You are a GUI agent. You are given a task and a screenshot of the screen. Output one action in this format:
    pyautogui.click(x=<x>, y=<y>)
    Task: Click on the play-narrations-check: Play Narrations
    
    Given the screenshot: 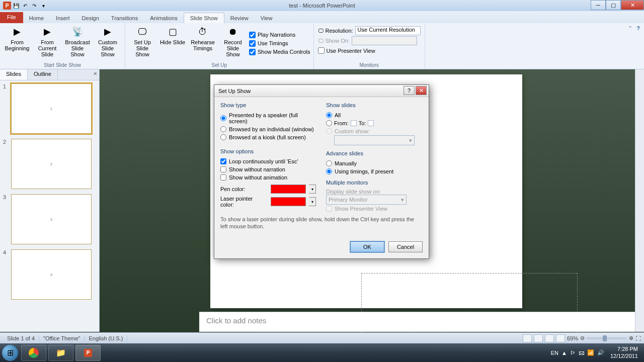 What is the action you would take?
    pyautogui.click(x=280, y=35)
    